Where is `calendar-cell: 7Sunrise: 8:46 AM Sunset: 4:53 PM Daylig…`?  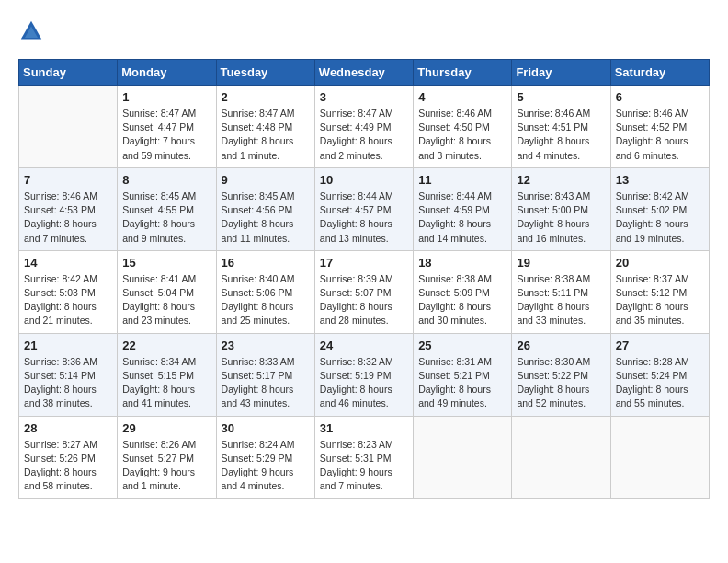
calendar-cell: 7Sunrise: 8:46 AM Sunset: 4:53 PM Daylig… is located at coordinates (68, 209).